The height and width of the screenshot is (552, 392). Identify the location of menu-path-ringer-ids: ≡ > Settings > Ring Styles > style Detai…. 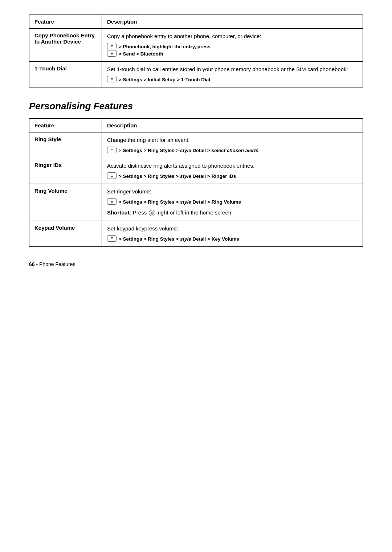
(232, 176).